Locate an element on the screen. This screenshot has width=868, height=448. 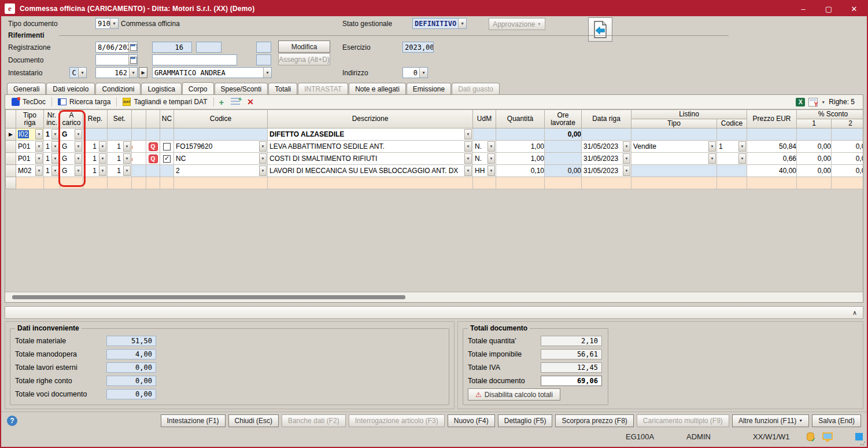
minimize-button: – is located at coordinates (803, 9).